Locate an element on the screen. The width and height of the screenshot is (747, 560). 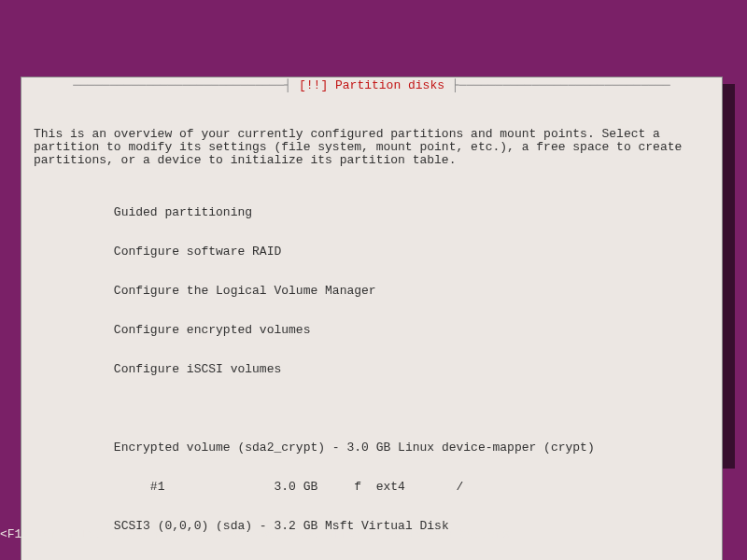
device-encrypted-header: Encrypted volume (sda2_crypt) - 3.0 GB L… is located at coordinates (372, 448).